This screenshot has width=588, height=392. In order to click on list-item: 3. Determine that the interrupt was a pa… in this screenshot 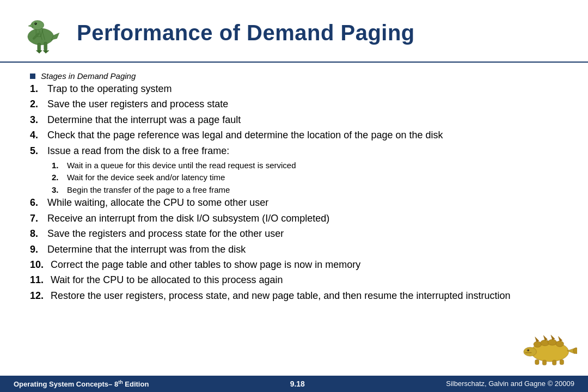, I will do `click(298, 120)`.